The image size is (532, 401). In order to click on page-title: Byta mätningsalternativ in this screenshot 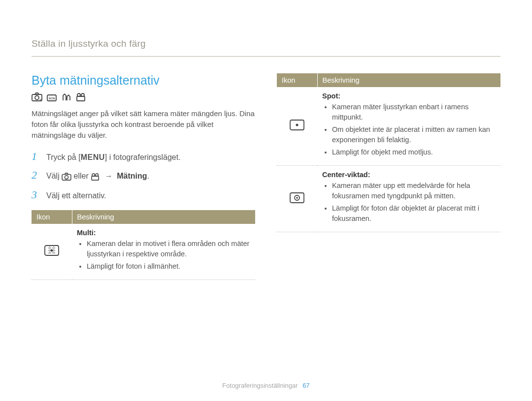, I will do `click(143, 81)`.